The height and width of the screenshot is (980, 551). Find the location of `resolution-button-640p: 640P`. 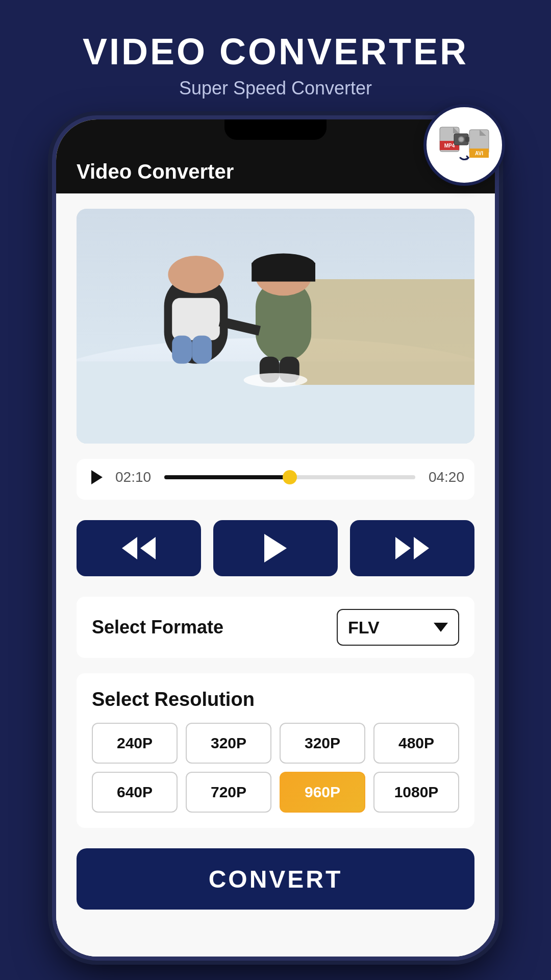

resolution-button-640p: 640P is located at coordinates (135, 792).